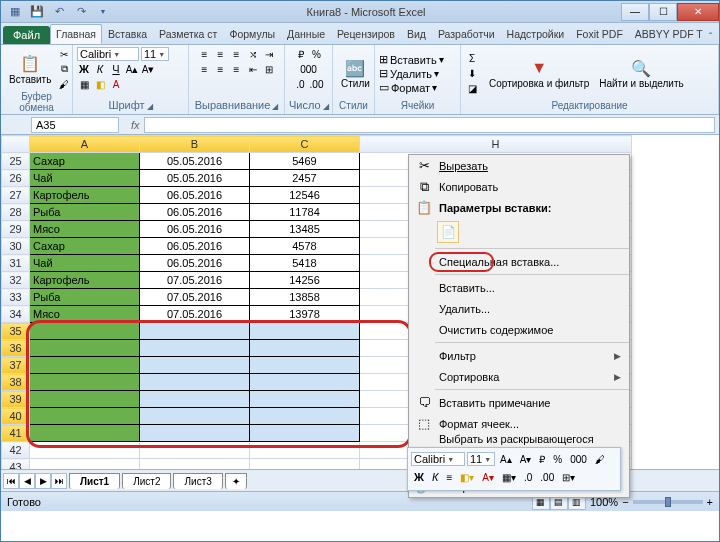 The height and width of the screenshot is (542, 720). Describe the element at coordinates (198, 481) in the screenshot. I see `sheet-tab-3: Лист3` at that location.